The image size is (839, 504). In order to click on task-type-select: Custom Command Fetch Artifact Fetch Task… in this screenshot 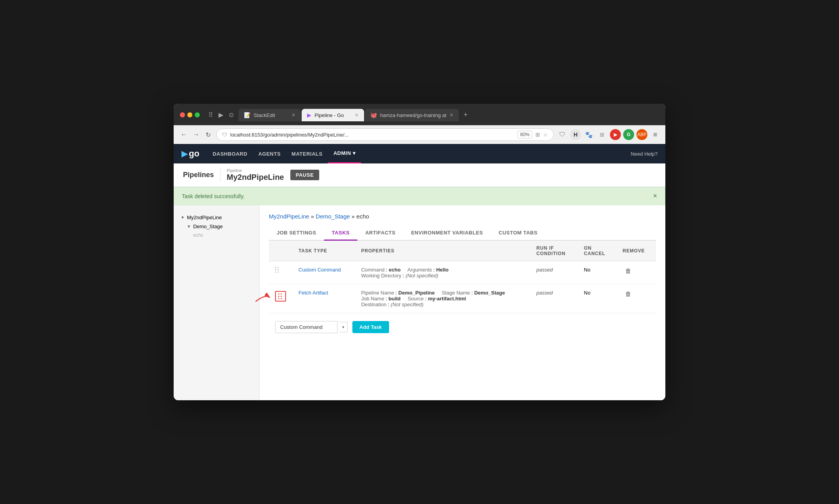, I will do `click(306, 327)`.